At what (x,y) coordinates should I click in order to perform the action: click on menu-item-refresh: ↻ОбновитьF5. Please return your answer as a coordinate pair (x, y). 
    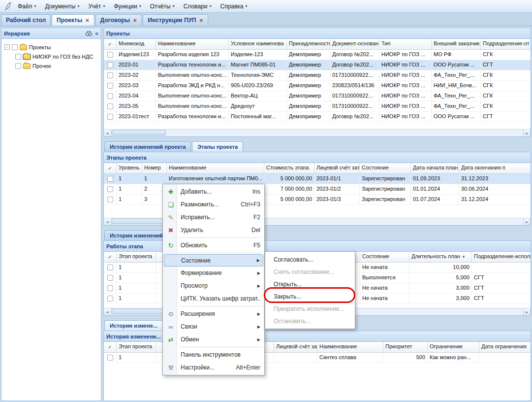
    Looking at the image, I should click on (214, 245).